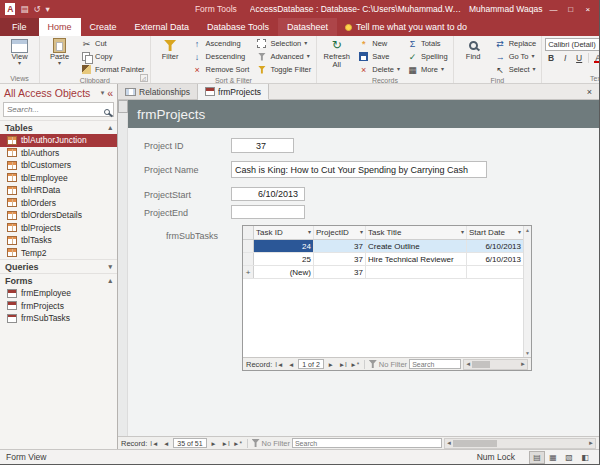 The width and height of the screenshot is (600, 465). What do you see at coordinates (58, 266) in the screenshot?
I see `group-header-queries: Queries ▾` at bounding box center [58, 266].